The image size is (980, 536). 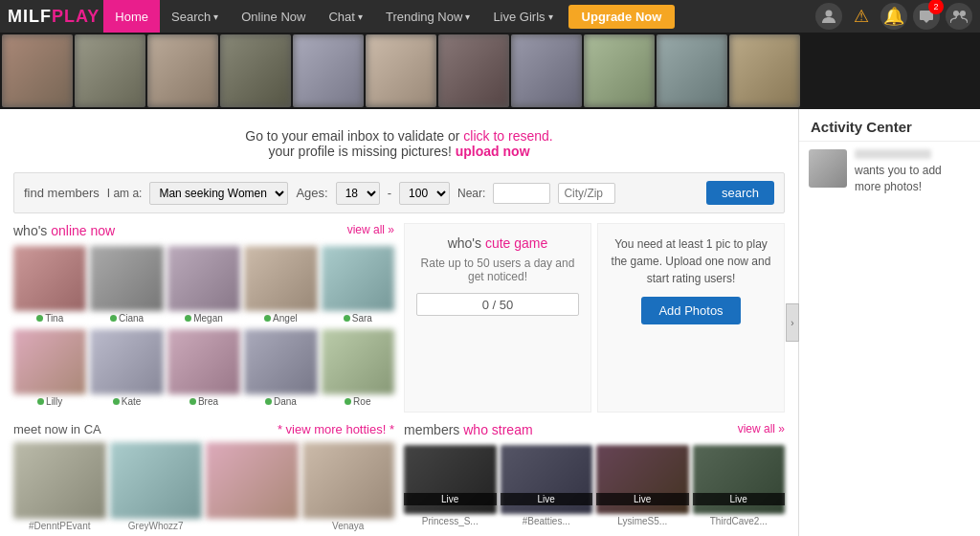 What do you see at coordinates (341, 17) in the screenshot?
I see `nav-chat-label: Chat` at bounding box center [341, 17].